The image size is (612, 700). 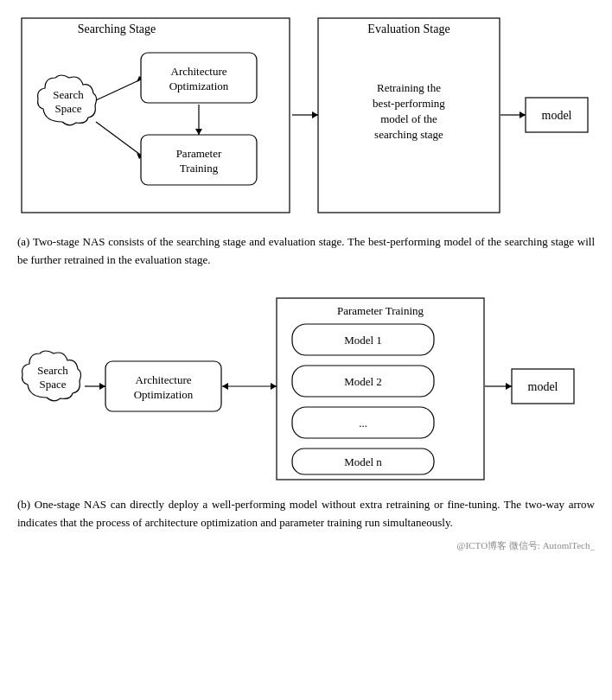 What do you see at coordinates (199, 154) in the screenshot?
I see `svg-text: Parameter` at bounding box center [199, 154].